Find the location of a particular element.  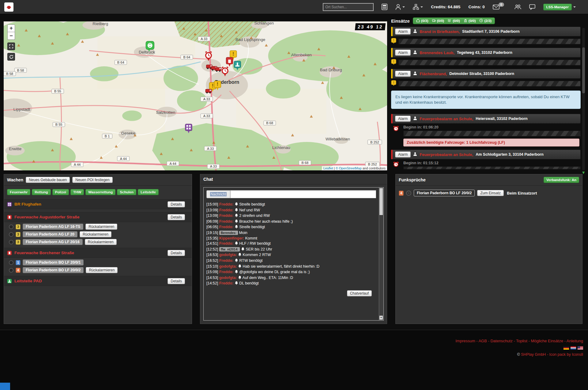

chat-scroll-down-arrow: ▼ is located at coordinates (381, 318).